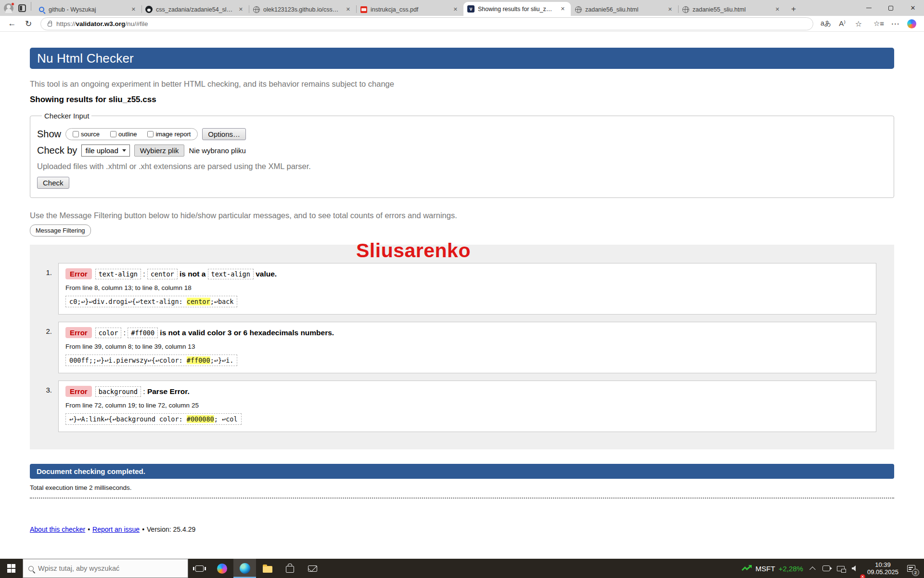 Image resolution: width=924 pixels, height=578 pixels. What do you see at coordinates (290, 569) in the screenshot?
I see `store-icon` at bounding box center [290, 569].